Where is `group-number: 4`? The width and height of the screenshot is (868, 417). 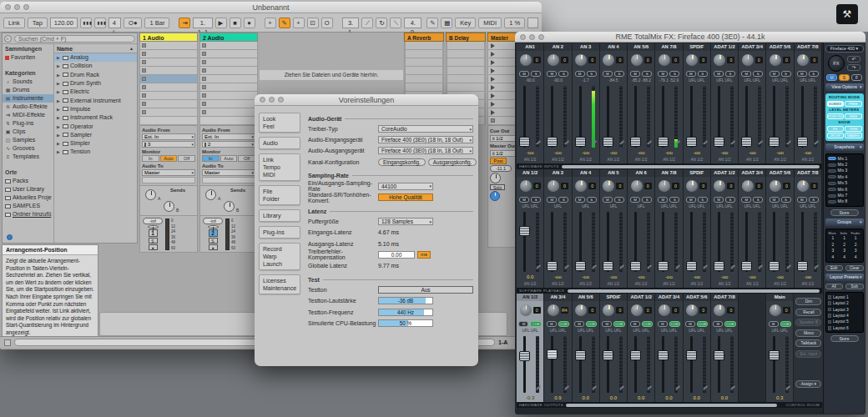 group-number: 4 is located at coordinates (833, 259).